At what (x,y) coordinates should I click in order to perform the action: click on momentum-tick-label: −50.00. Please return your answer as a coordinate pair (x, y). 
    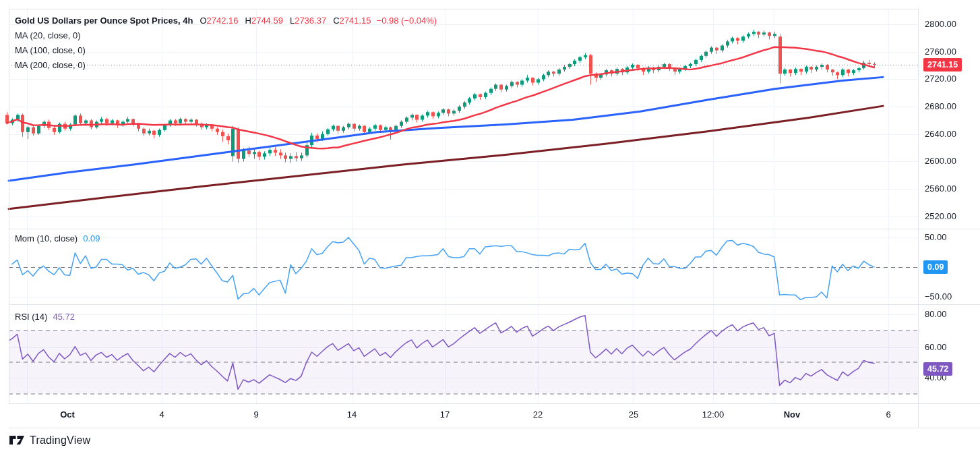
    Looking at the image, I should click on (938, 297).